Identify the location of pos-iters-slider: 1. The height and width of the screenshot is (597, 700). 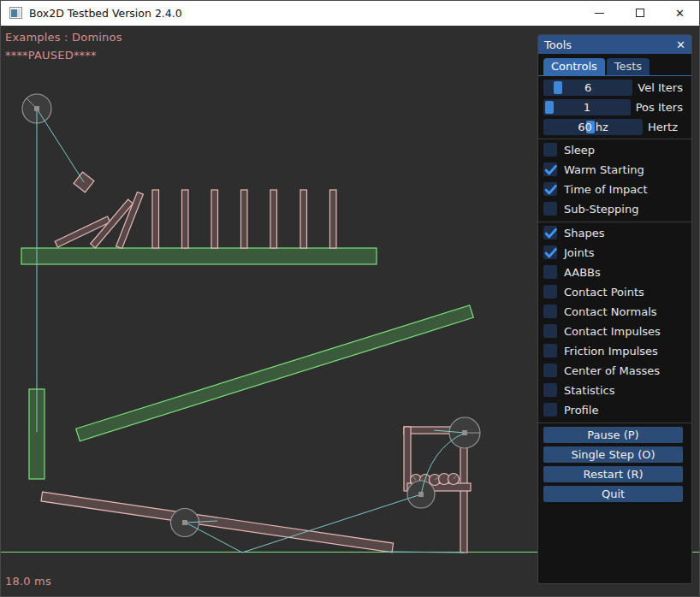
(587, 108).